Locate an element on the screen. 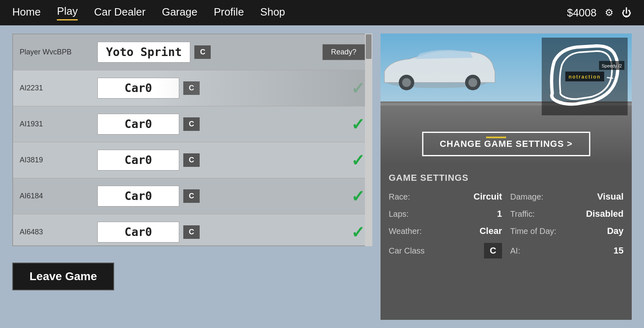  damage-value: Visual is located at coordinates (610, 197).